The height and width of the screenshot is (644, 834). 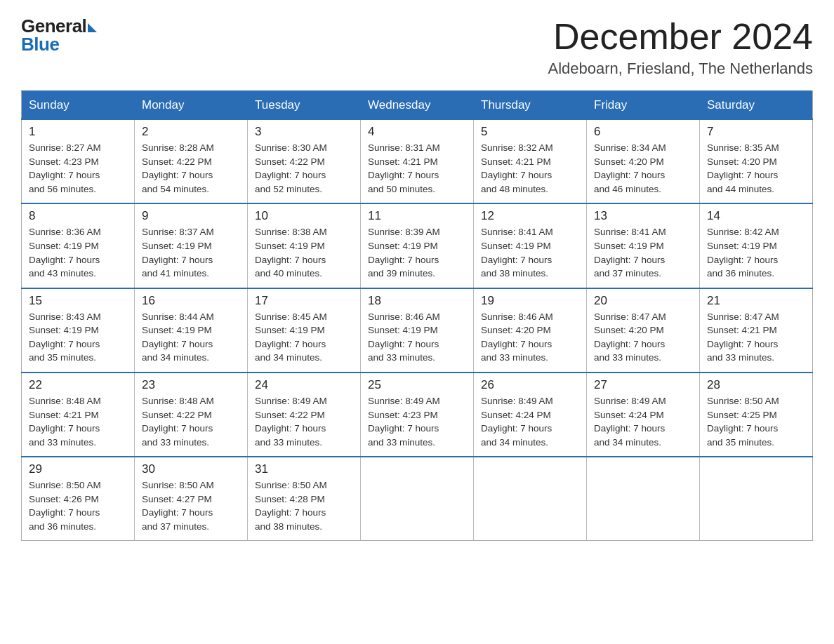 I want to click on day-number: 28, so click(x=757, y=385).